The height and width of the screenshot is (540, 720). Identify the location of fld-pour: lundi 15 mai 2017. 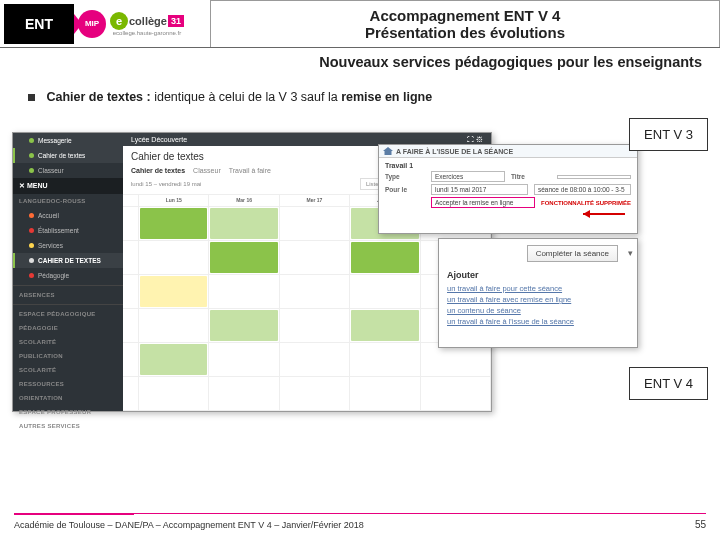
(480, 190).